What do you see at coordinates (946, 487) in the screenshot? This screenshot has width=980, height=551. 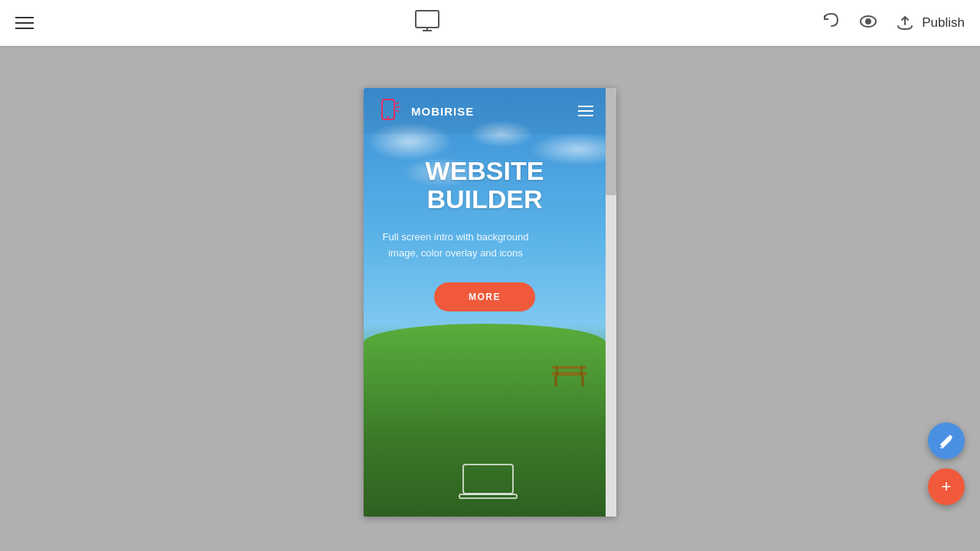 I see `fab-add-button: +` at bounding box center [946, 487].